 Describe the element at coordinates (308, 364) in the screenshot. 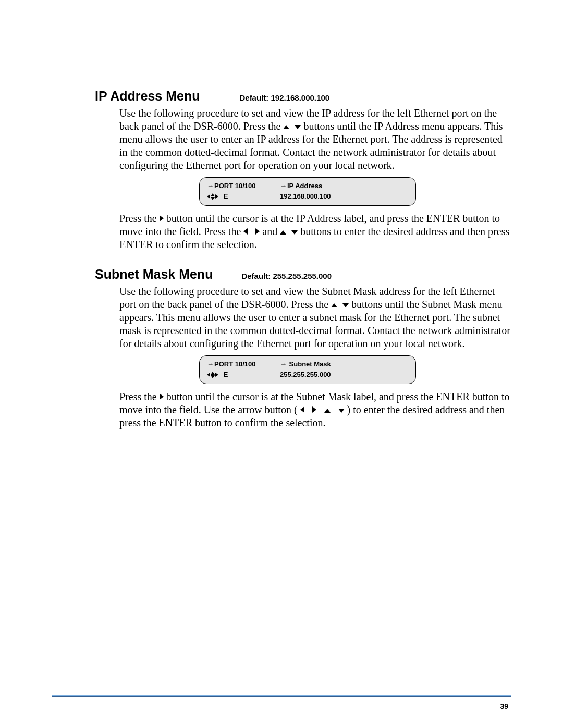

I see `lcd-row: PORT 10/100 Subnet Mask` at that location.